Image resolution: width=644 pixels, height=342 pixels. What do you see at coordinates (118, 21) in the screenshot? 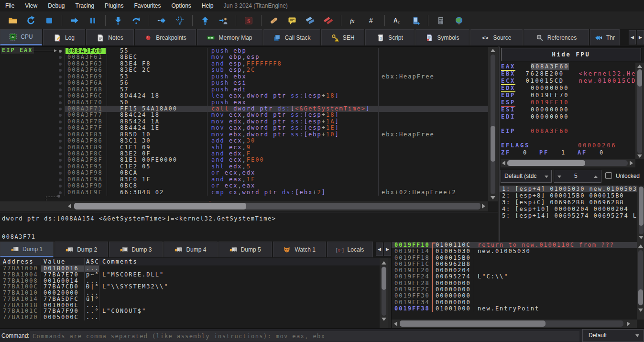
I see `step-into-button` at bounding box center [118, 21].